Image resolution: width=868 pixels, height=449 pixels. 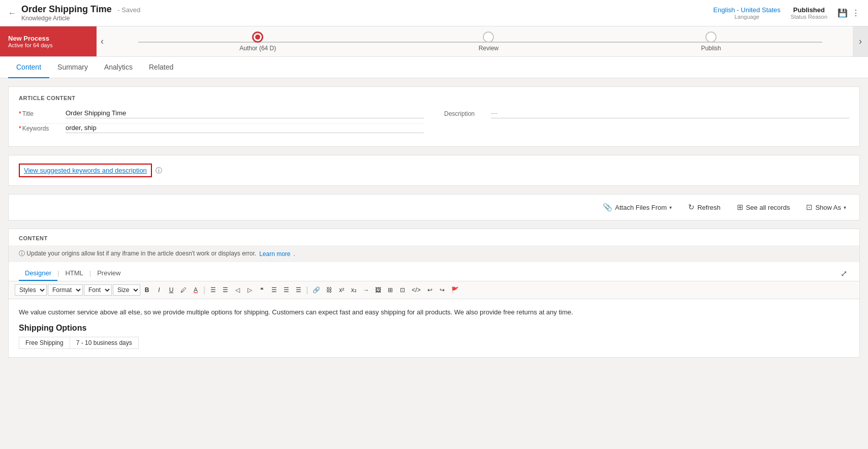 I want to click on saved-label: - Saved, so click(x=129, y=10).